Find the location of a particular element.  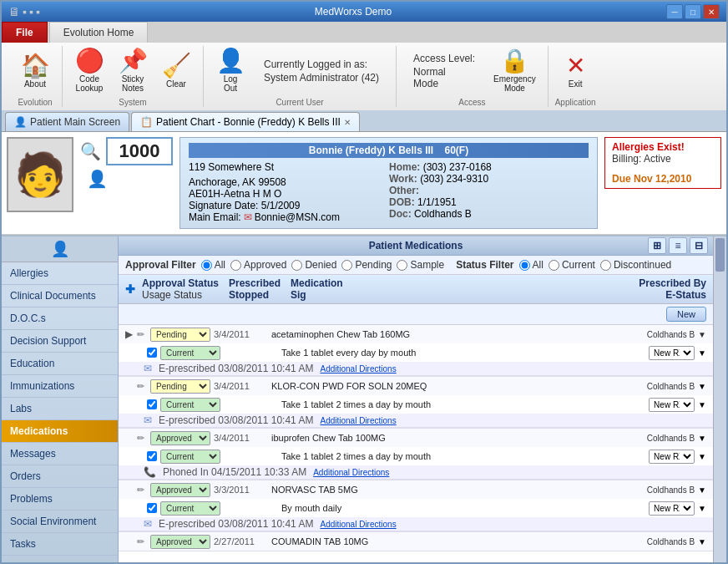

evolution-home-tab: Evolution Home is located at coordinates (99, 32).